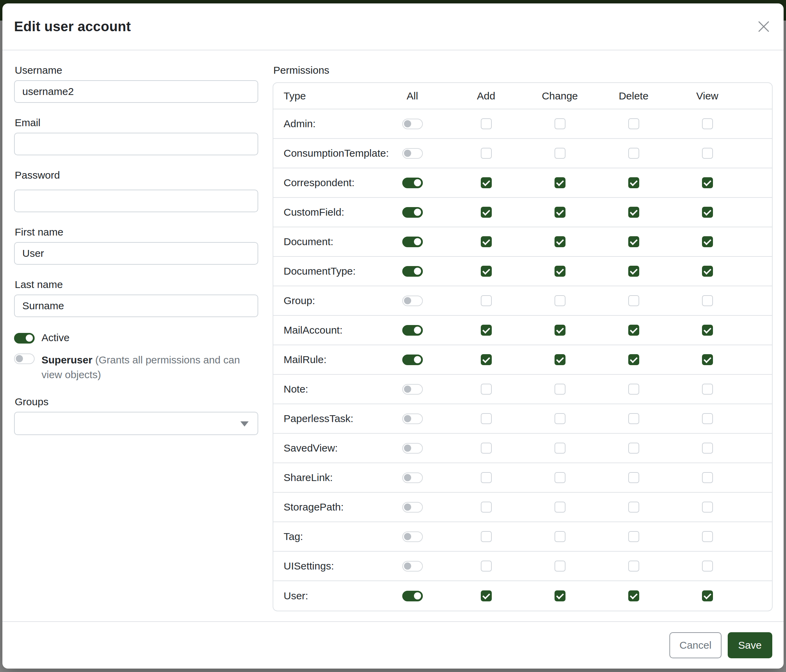 The height and width of the screenshot is (672, 786). Describe the element at coordinates (136, 92) in the screenshot. I see `username-input` at that location.